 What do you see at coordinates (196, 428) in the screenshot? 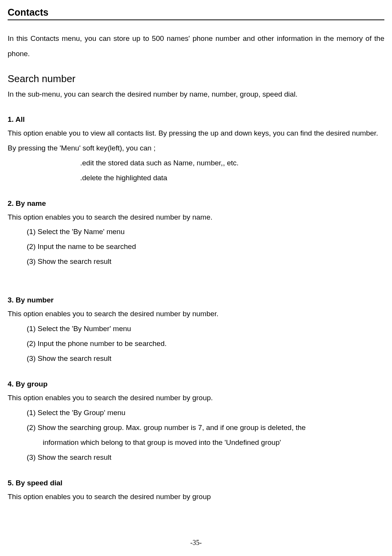
I see `section-by-group-step2a: (2) Show the searching group. Max. group…` at bounding box center [196, 428].